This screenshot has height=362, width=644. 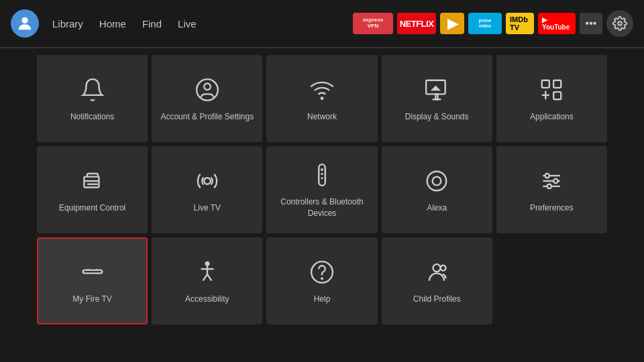 What do you see at coordinates (437, 272) in the screenshot?
I see `child-profiles-icon` at bounding box center [437, 272].